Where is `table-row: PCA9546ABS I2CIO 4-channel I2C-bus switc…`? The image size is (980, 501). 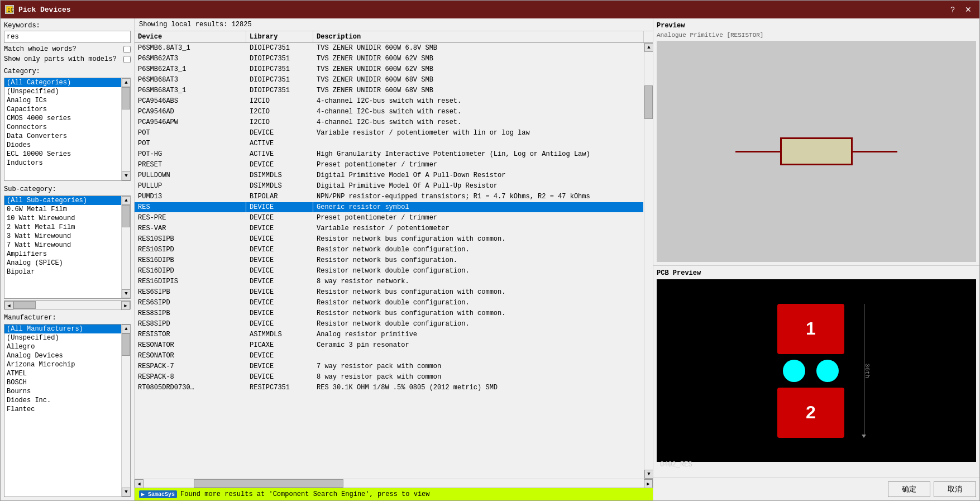
table-row: PCA9546ABS I2CIO 4-channel I2C-bus switc… is located at coordinates (389, 102).